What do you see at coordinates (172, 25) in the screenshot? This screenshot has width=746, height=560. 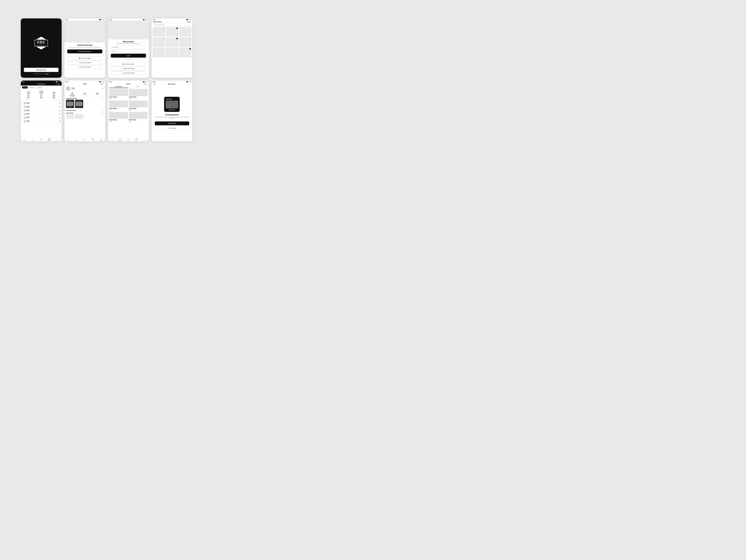 I see `athletes-search-bar: 🔍` at bounding box center [172, 25].